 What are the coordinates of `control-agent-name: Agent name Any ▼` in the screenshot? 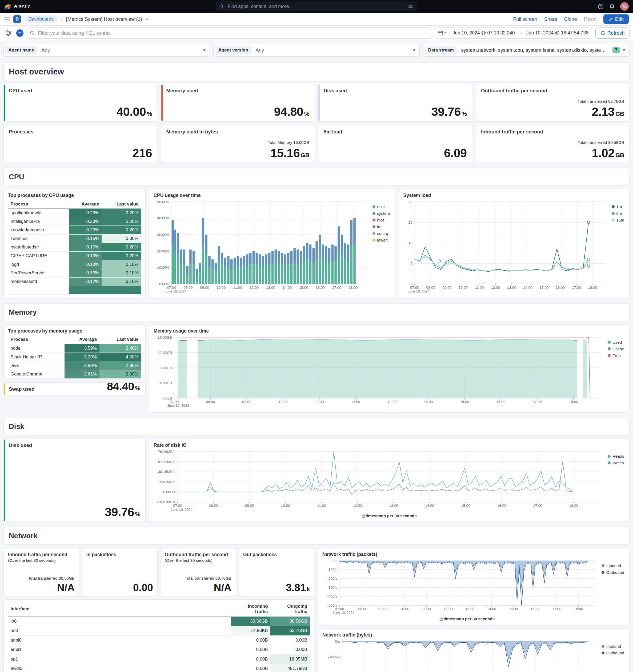 It's located at (107, 50).